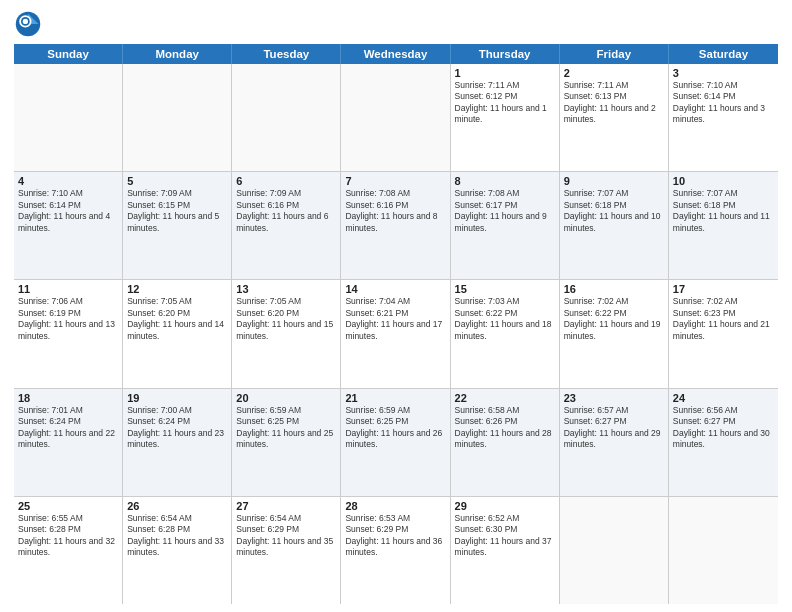 This screenshot has height=612, width=792. Describe the element at coordinates (178, 442) in the screenshot. I see `calendar-day-19: 19Sunrise: 7:00 AM Sunset: 6:24 PM Dayli…` at that location.